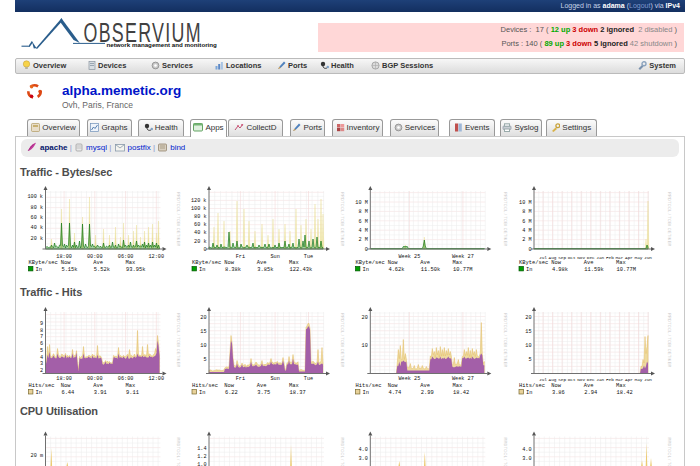 The width and height of the screenshot is (700, 466). What do you see at coordinates (42, 337) in the screenshot?
I see `svg-text: 7` at bounding box center [42, 337].